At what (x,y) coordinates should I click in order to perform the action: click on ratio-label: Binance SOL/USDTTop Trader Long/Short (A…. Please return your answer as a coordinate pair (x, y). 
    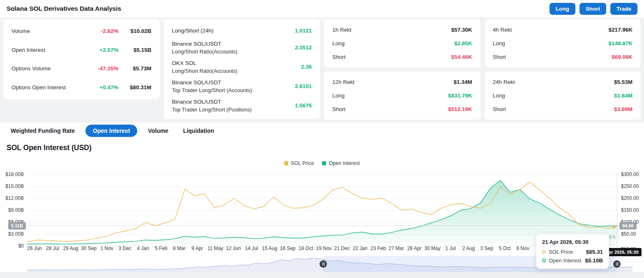
    Looking at the image, I should click on (233, 86).